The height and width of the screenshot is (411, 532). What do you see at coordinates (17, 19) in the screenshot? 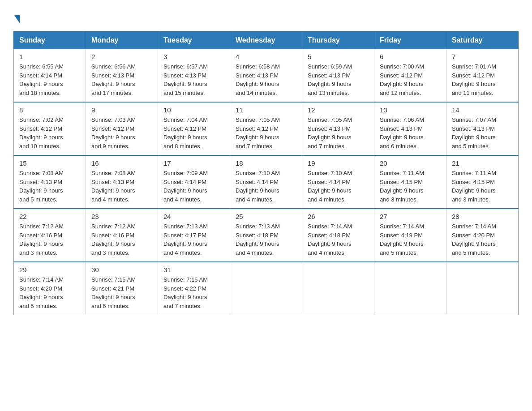
I see `logo-triangle-icon` at bounding box center [17, 19].